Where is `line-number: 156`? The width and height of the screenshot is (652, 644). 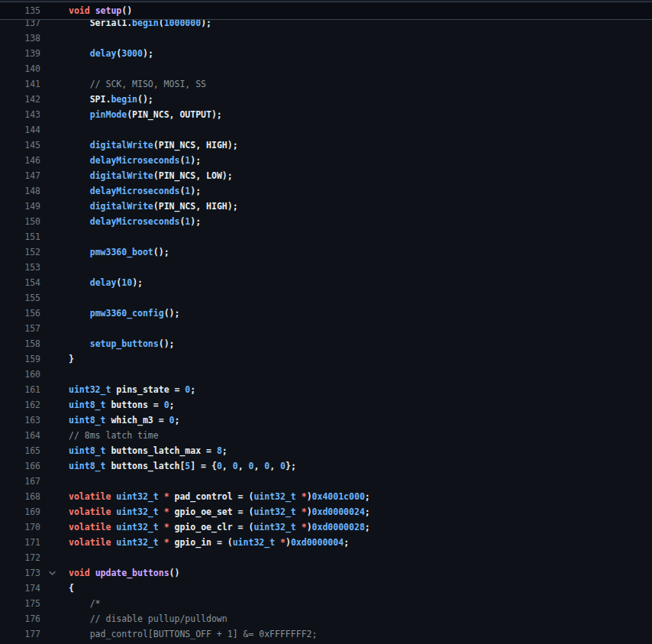 line-number: 156 is located at coordinates (20, 313).